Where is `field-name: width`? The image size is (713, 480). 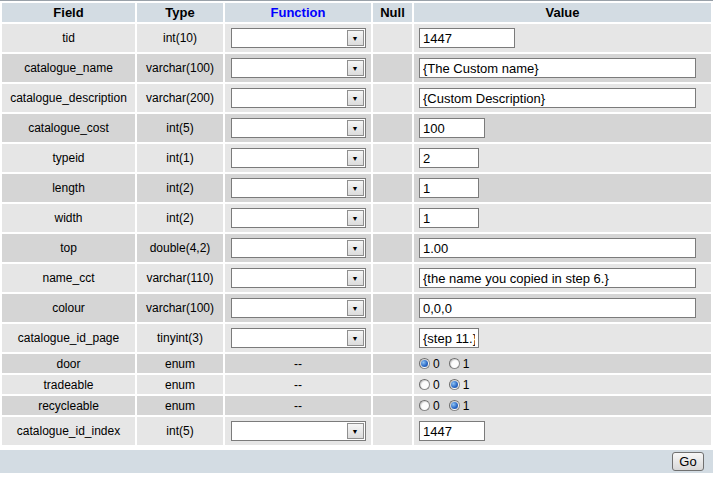 field-name: width is located at coordinates (68, 218).